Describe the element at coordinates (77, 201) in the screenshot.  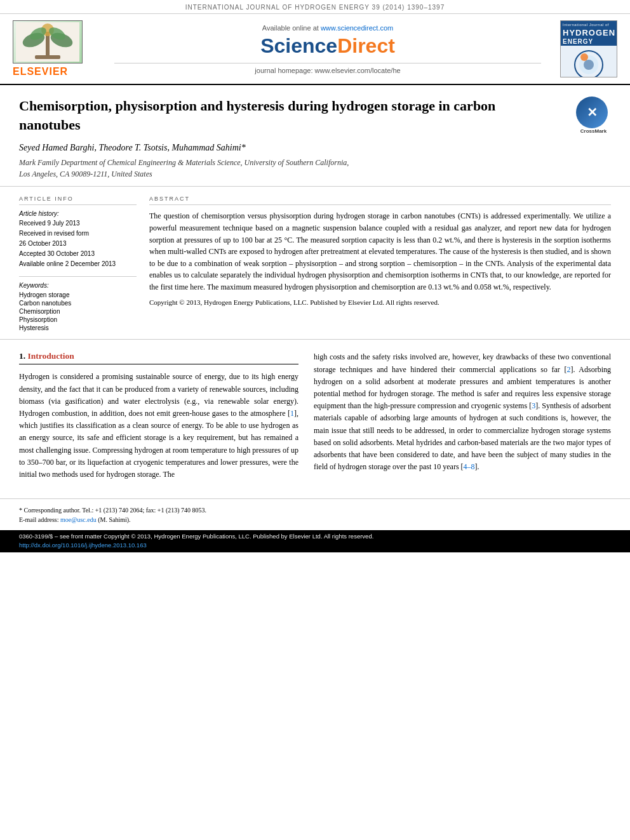
I see `article-info-heading: ARTICLE INFO` at that location.